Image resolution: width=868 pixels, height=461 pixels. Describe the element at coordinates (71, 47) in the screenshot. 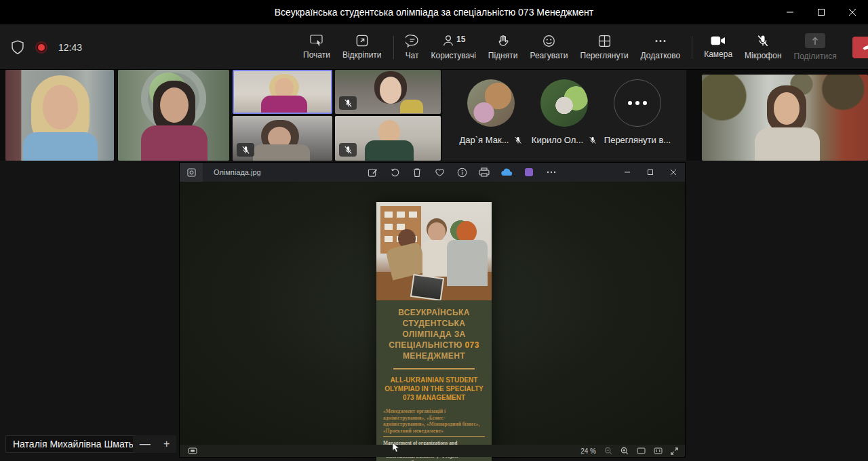

I see `meeting-timer: 12:43` at that location.